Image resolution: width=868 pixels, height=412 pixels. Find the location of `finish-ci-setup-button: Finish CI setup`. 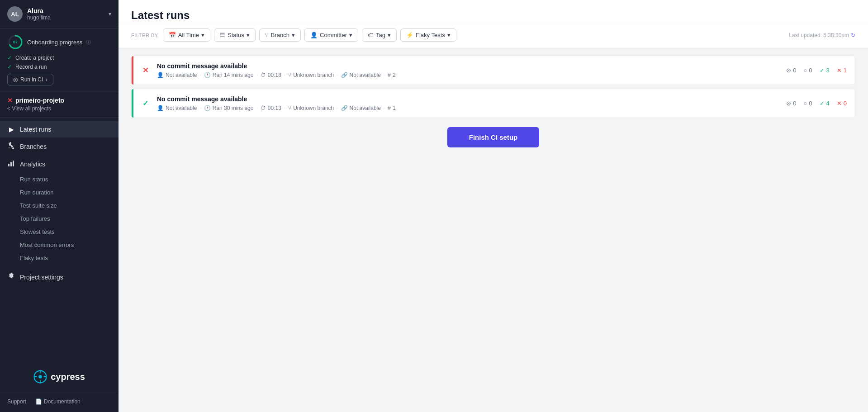

finish-ci-setup-button: Finish CI setup is located at coordinates (493, 137).